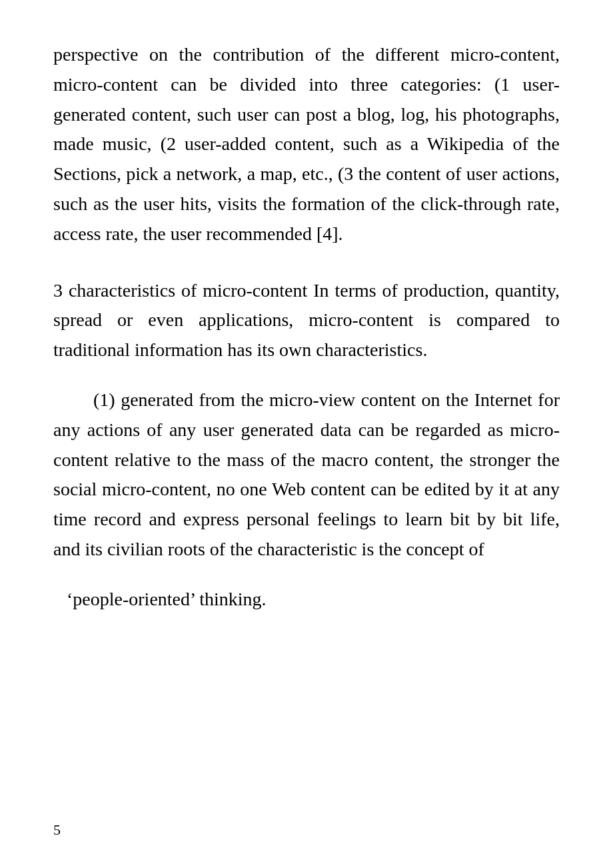  What do you see at coordinates (306, 321) in the screenshot?
I see `paragraph-2-heading: 3 characteristics of micro-content In te…` at bounding box center [306, 321].